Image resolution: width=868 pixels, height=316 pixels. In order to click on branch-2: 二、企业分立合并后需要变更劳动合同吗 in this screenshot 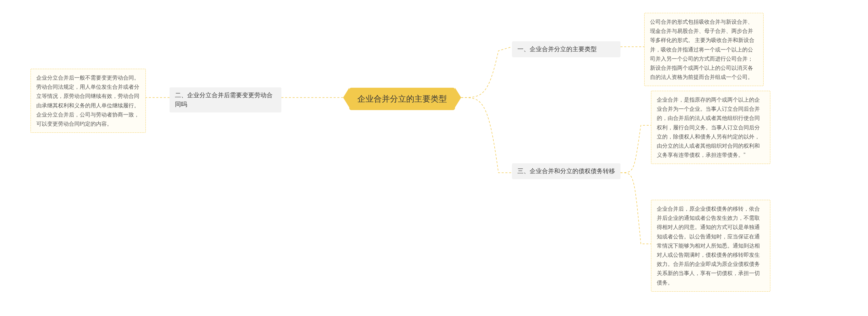, I will do `click(225, 100)`.